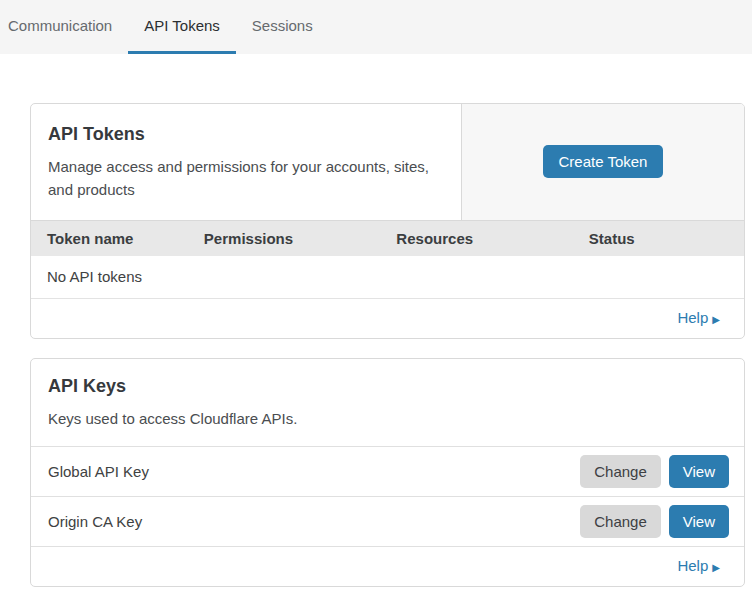 The width and height of the screenshot is (752, 592). What do you see at coordinates (242, 134) in the screenshot?
I see `api-tokens-title: API Tokens` at bounding box center [242, 134].